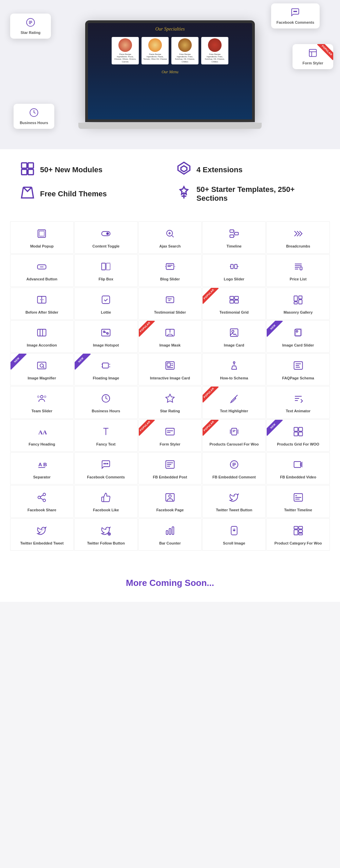 Image resolution: width=340 pixels, height=868 pixels. I want to click on module-card-star-rating: Star Rating, so click(170, 402).